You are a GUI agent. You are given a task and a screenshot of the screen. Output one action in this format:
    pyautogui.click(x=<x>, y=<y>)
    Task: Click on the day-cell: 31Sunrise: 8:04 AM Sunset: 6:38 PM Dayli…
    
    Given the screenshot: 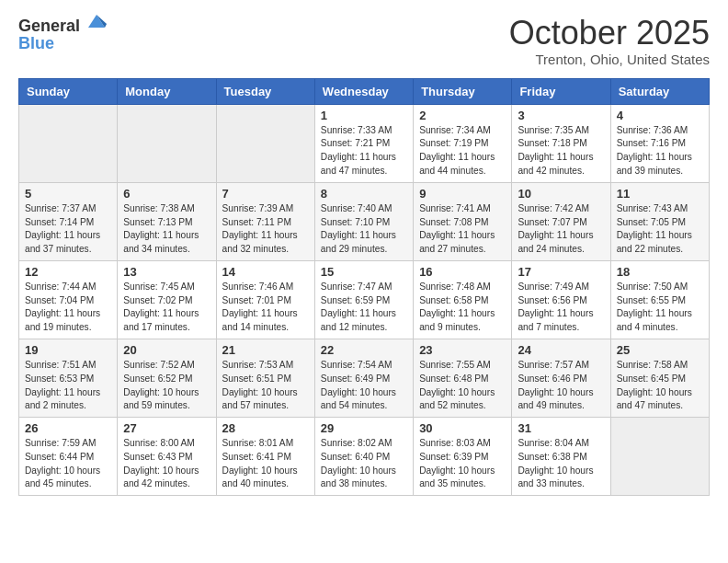 What is the action you would take?
    pyautogui.click(x=561, y=456)
    